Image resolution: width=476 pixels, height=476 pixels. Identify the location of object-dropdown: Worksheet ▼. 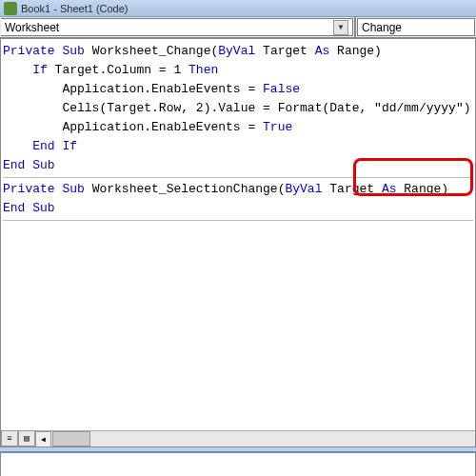
(177, 27).